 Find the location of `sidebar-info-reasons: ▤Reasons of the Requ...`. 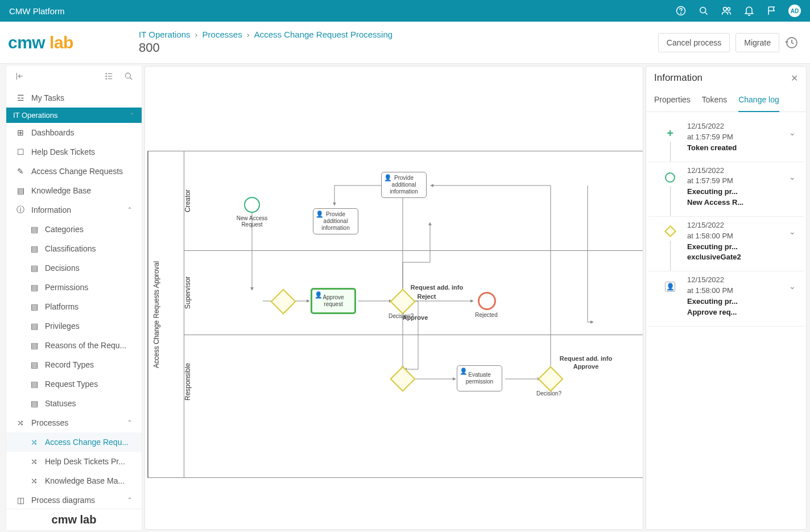

sidebar-info-reasons: ▤Reasons of the Requ... is located at coordinates (74, 345).